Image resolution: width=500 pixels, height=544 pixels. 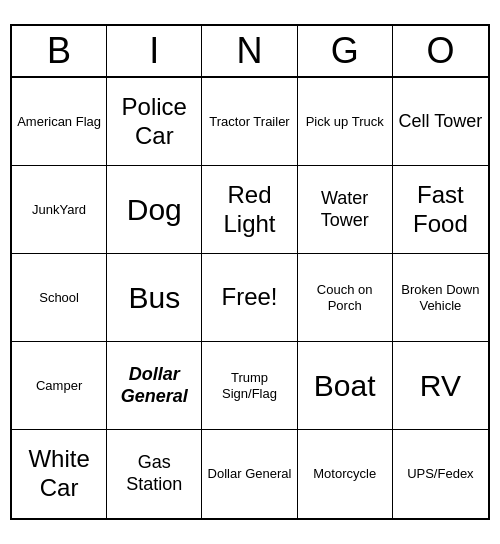 What do you see at coordinates (440, 386) in the screenshot?
I see `bingo-cell: RV` at bounding box center [440, 386].